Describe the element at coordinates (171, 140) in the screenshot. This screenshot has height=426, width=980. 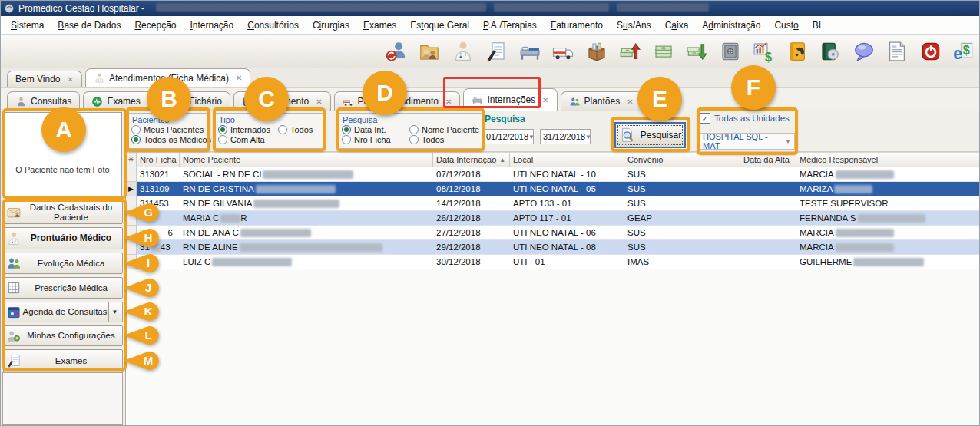
I see `radio-todos-os-m-dicos: Todos os Médicos` at that location.